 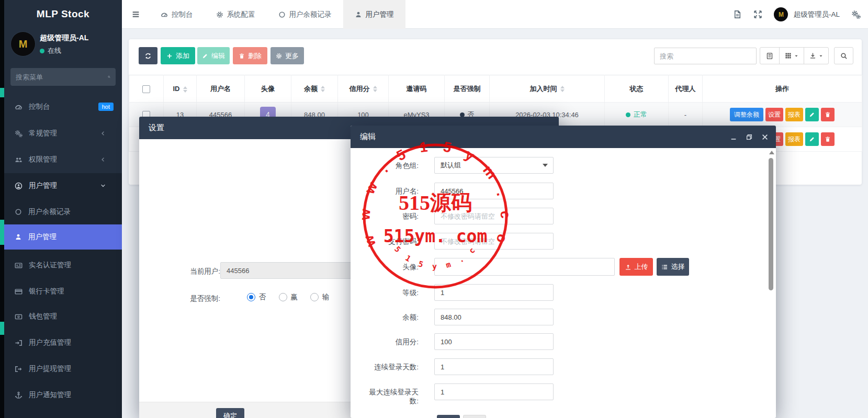 I want to click on credit-input, so click(x=494, y=342).